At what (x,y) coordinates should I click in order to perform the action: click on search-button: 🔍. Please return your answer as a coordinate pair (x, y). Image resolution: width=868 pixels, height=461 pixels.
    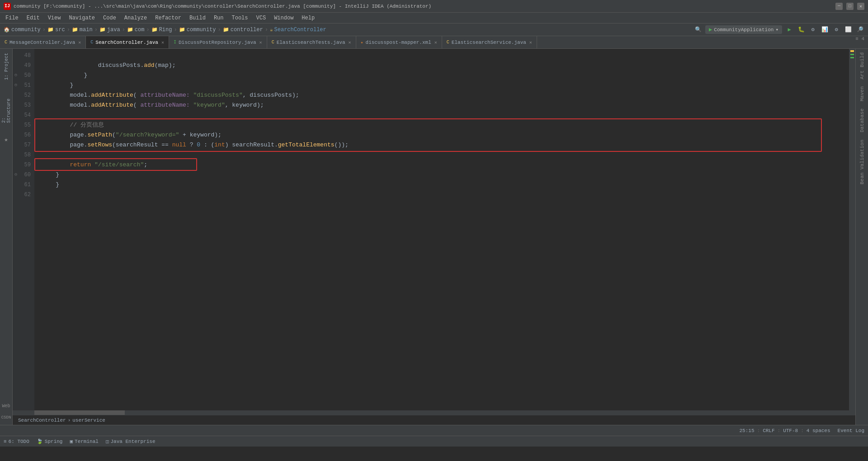
    Looking at the image, I should click on (698, 30).